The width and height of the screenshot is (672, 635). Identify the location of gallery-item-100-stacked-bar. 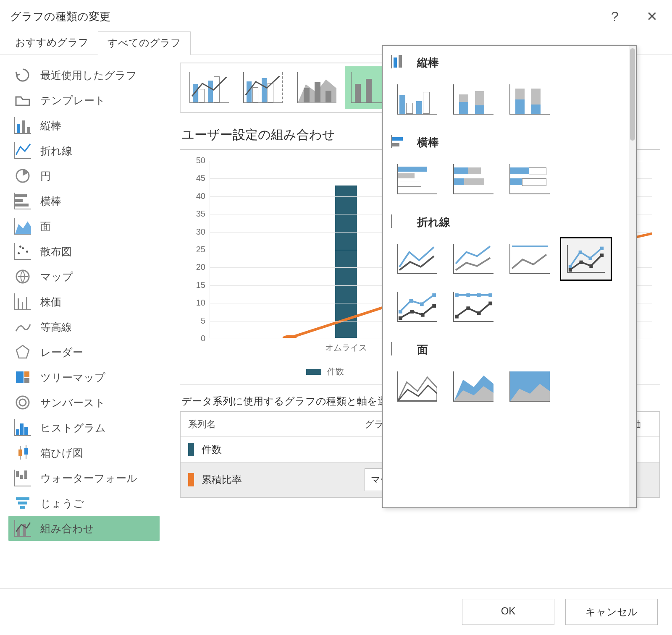
(530, 179).